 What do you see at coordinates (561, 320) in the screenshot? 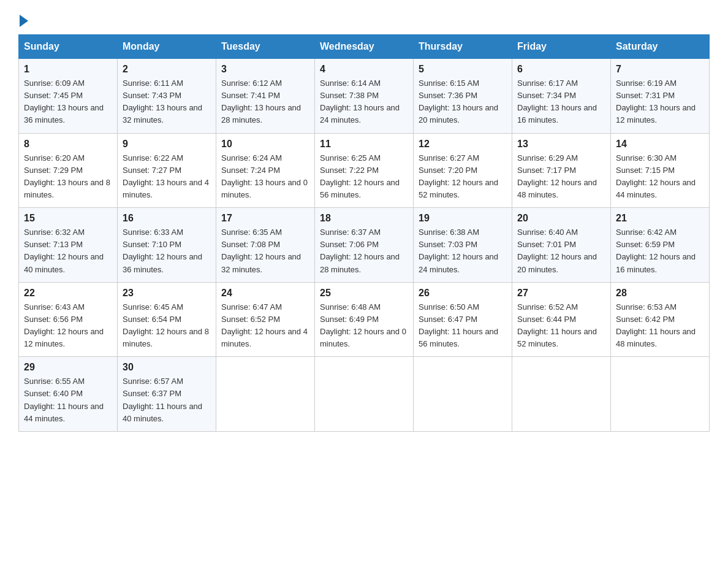
I see `calendar-cell: 27 Sunrise: 6:52 AMSunset: 6:44 PMDaylig…` at bounding box center [561, 320].